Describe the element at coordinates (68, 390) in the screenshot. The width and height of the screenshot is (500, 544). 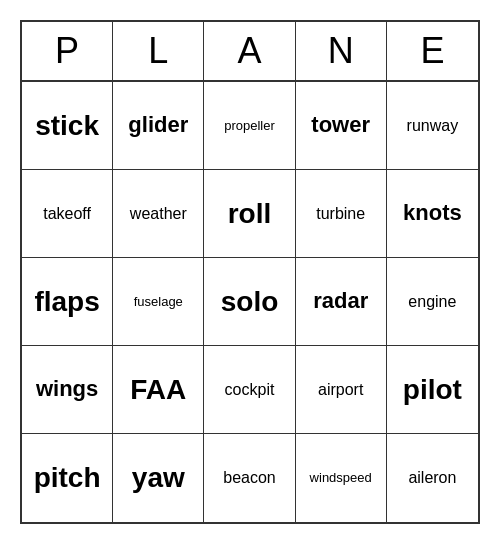
I see `cell-r3-c0: wings` at that location.